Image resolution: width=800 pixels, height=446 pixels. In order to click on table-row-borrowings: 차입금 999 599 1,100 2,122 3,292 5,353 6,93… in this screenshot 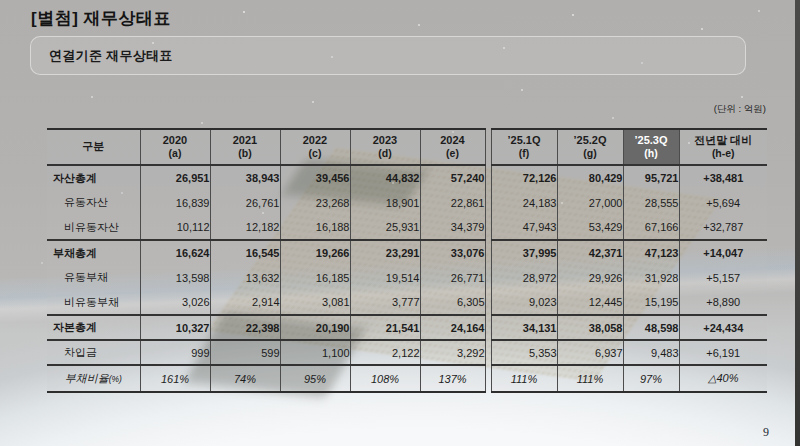, I will do `click(407, 352)`.